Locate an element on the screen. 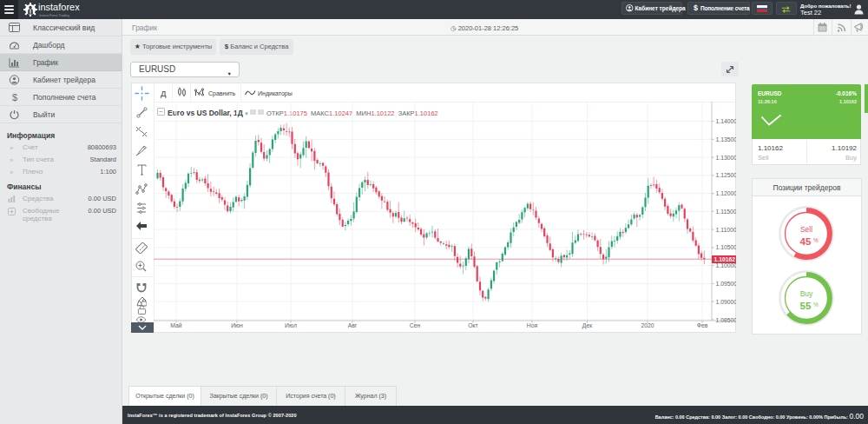 The height and width of the screenshot is (424, 868). svg-text: 1.10162 is located at coordinates (726, 259).